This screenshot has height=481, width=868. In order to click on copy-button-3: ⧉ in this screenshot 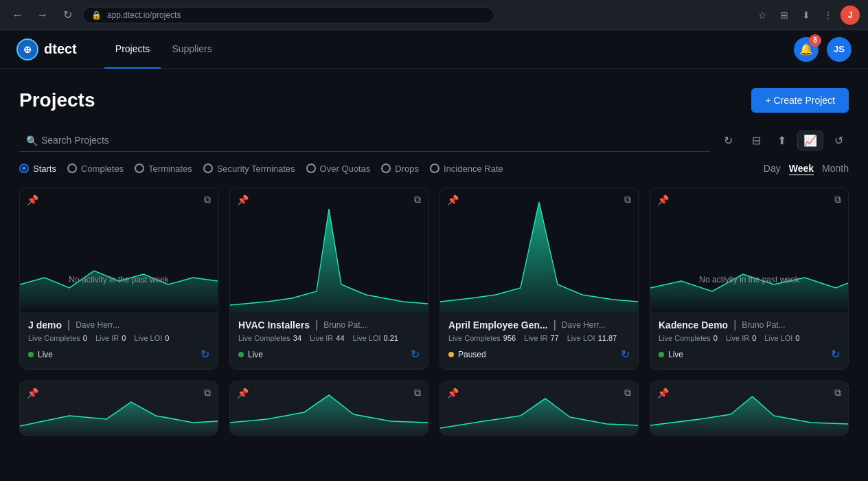, I will do `click(838, 199)`.